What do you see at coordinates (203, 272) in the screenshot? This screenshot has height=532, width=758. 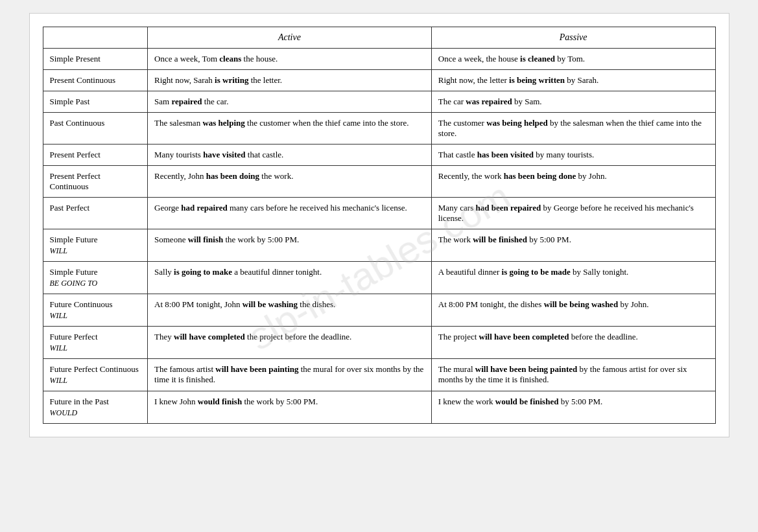 I see `active-verb: is going to make` at bounding box center [203, 272].